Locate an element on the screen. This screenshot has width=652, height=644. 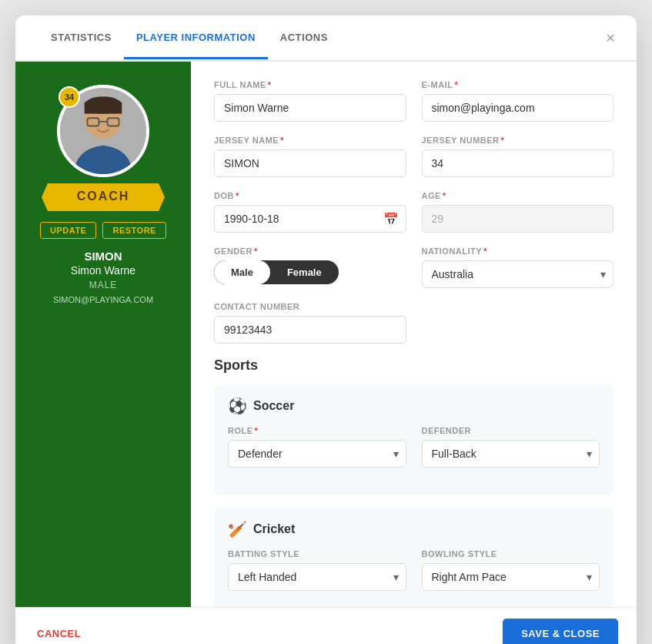
sidebar-username: SIMON is located at coordinates (103, 256).